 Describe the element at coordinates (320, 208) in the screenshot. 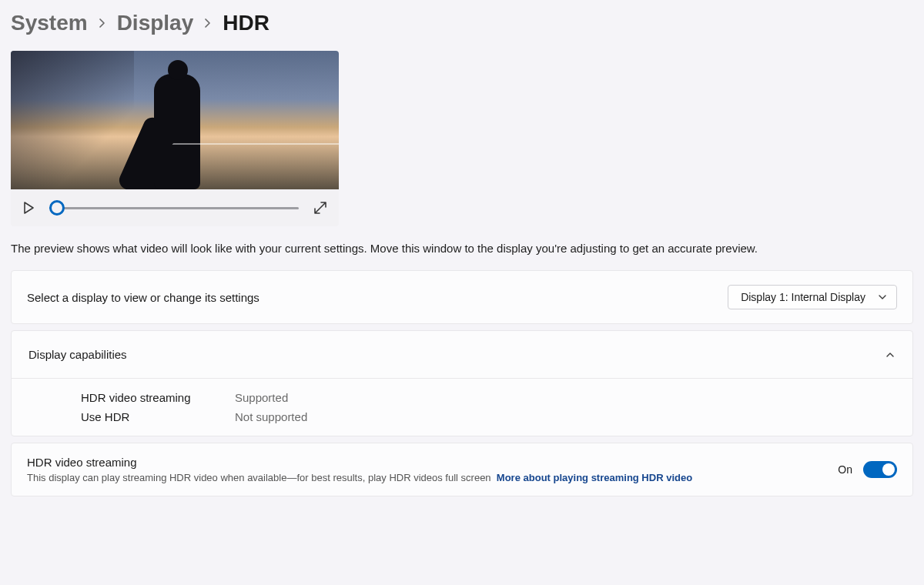

I see `fullscreen-icon` at that location.